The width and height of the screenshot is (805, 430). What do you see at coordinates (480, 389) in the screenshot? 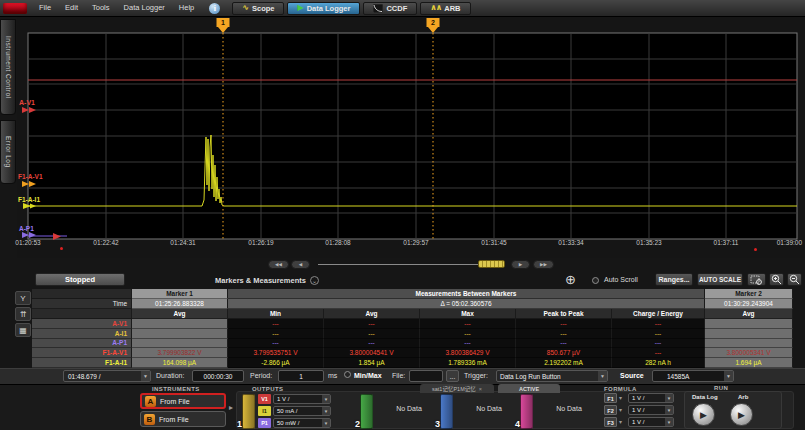
I see `close-icon: ×` at bounding box center [480, 389].